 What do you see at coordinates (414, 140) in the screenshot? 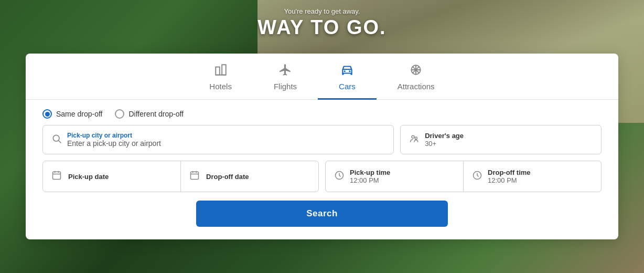
I see `age-icon` at bounding box center [414, 140].